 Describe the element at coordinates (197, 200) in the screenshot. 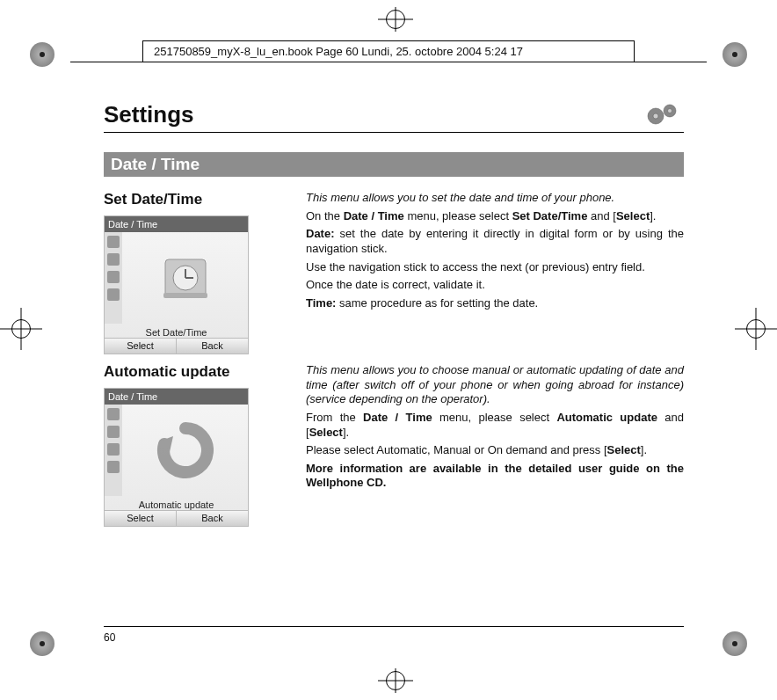

I see `subsection-heading: Set Date/Time` at that location.